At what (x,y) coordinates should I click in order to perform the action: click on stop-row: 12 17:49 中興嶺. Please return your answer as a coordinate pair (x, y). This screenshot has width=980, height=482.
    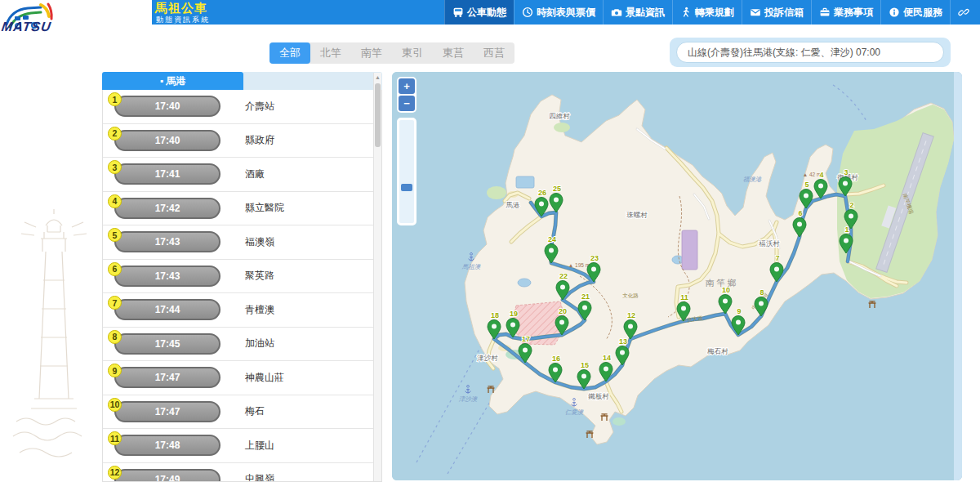
    Looking at the image, I should click on (242, 472).